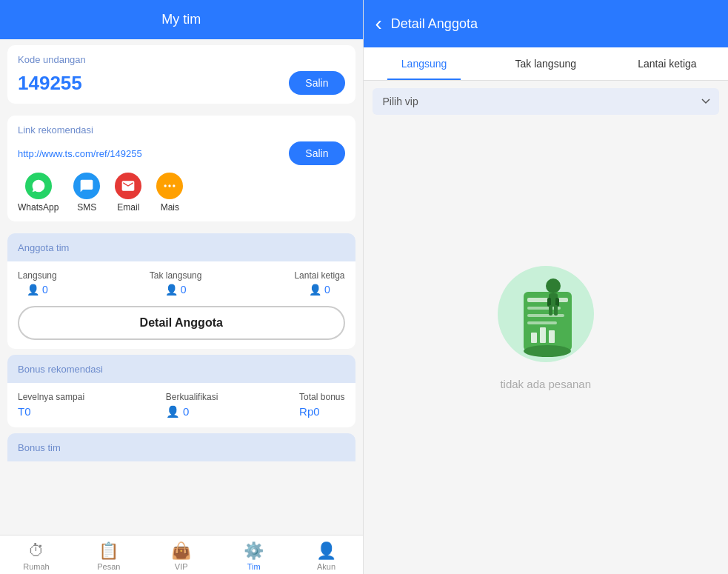 The image size is (728, 574). What do you see at coordinates (253, 551) in the screenshot?
I see `tim-icon: ⚙️` at bounding box center [253, 551].